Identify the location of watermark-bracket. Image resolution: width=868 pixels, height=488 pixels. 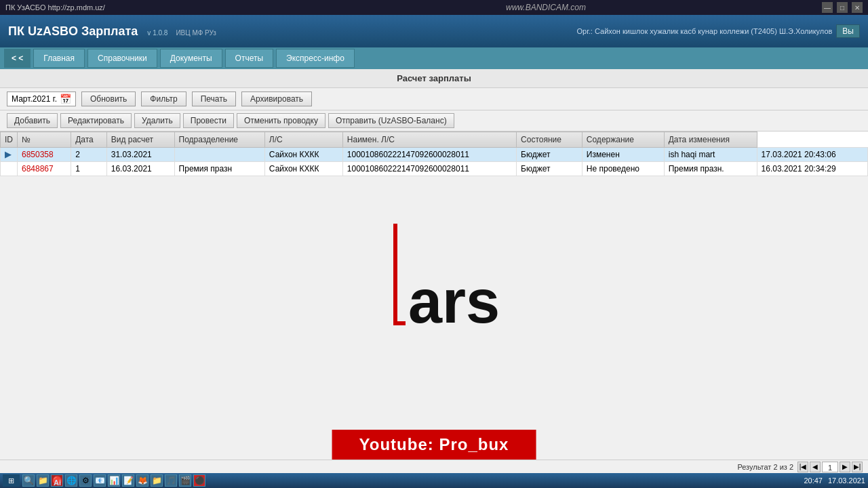
(399, 274).